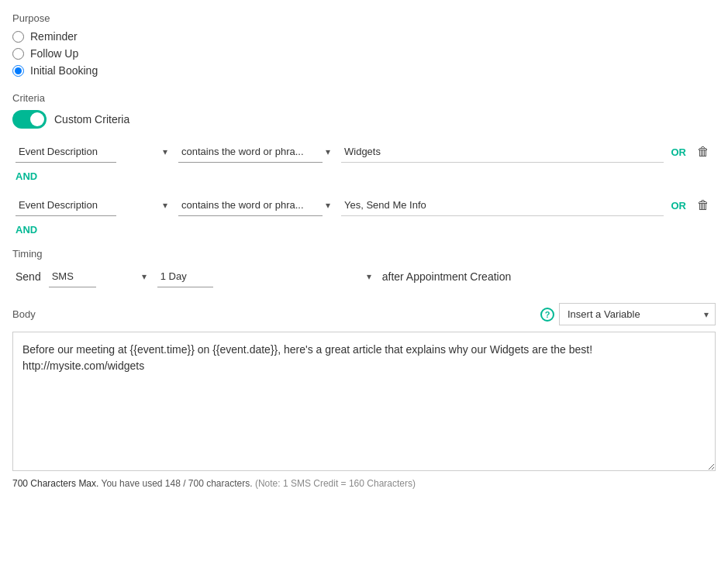 The width and height of the screenshot is (728, 578). I want to click on radio-reminder-input, so click(19, 37).